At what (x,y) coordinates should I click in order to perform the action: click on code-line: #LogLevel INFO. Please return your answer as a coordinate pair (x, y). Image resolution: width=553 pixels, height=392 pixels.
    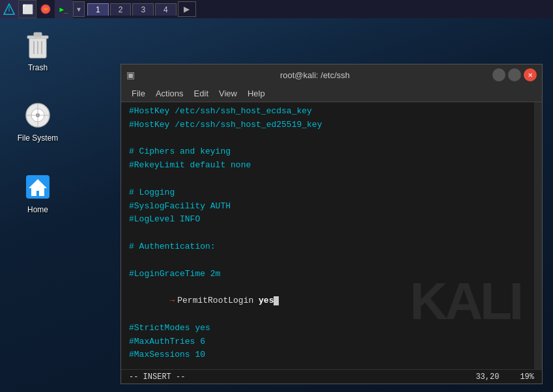
    Looking at the image, I should click on (328, 220).